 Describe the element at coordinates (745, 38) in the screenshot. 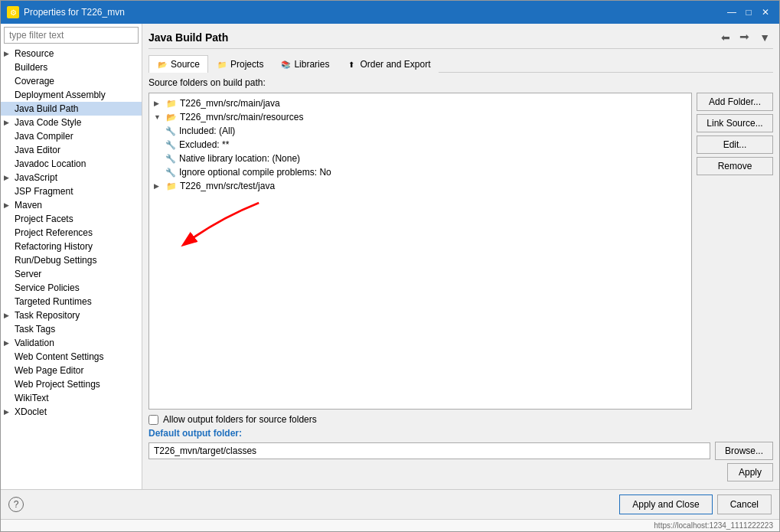

I see `forward-button: ⮕` at that location.